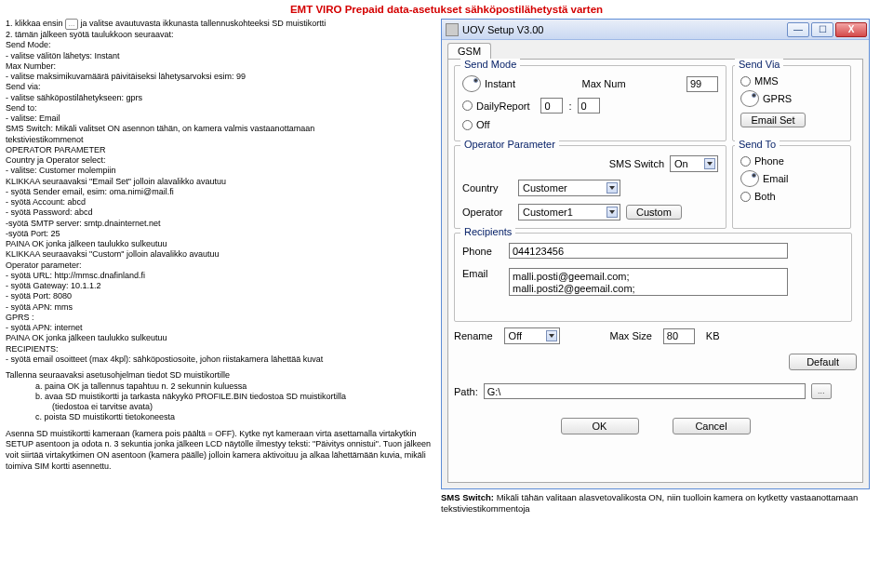 This screenshot has height=588, width=893. Describe the element at coordinates (821, 391) in the screenshot. I see `browse-button: …` at that location.